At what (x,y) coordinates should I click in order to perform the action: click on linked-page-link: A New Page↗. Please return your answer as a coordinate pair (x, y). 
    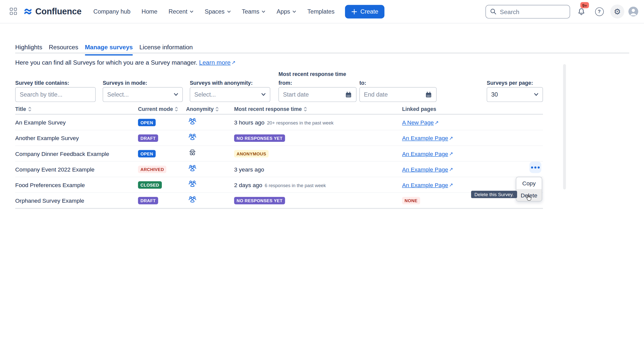
    Looking at the image, I should click on (420, 122).